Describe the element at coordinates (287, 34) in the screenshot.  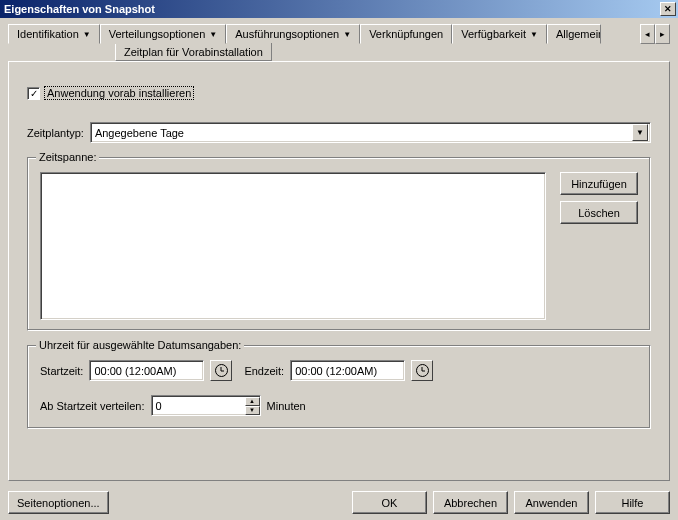
I see `tab-label: Ausführungsoptionen` at that location.